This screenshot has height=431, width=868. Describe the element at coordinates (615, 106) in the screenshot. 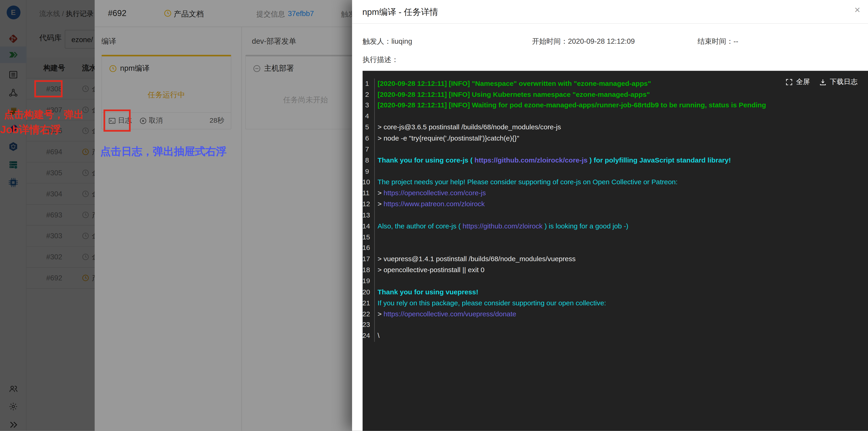

I see `log-line: 3[2020-09-28 12:12:11] [INFO] Waiting fo…` at that location.